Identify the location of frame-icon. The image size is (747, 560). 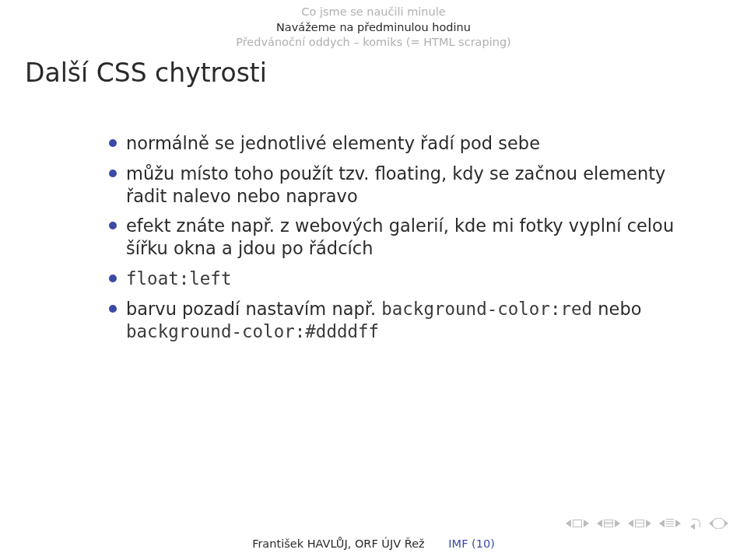
(577, 523).